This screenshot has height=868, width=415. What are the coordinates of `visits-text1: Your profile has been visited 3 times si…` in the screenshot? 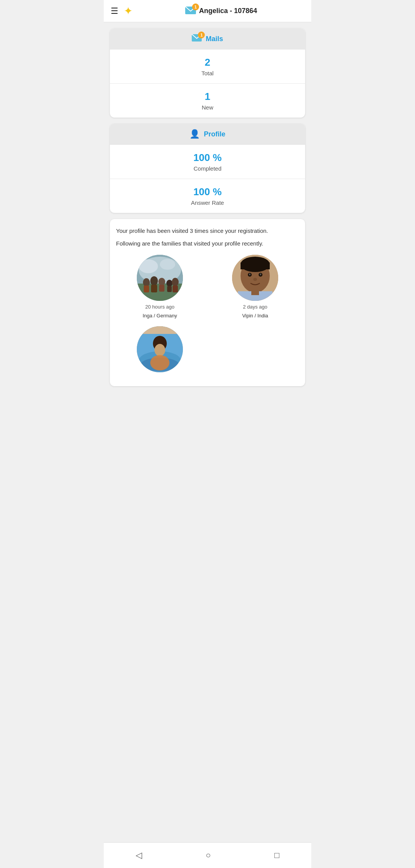 It's located at (208, 231).